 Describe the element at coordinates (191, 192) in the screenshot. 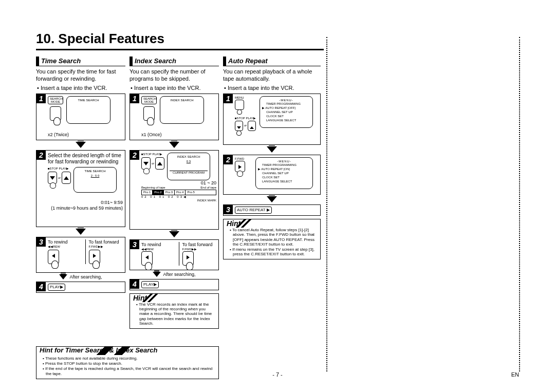

I see `prog: Pro.5` at that location.